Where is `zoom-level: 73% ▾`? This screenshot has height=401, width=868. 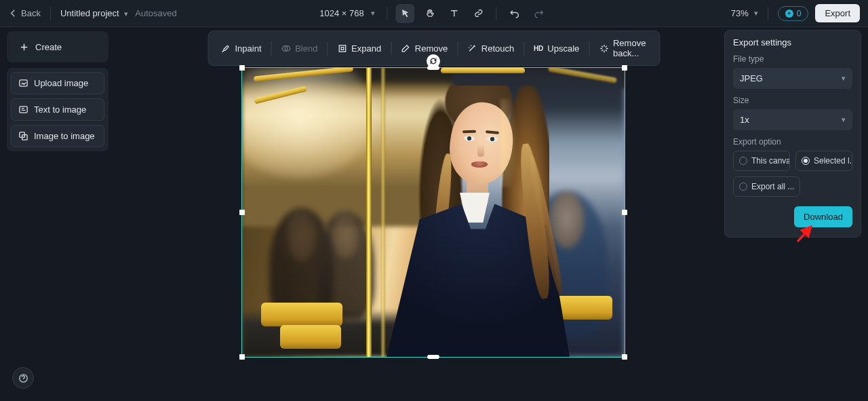
zoom-level: 73% ▾ is located at coordinates (745, 14).